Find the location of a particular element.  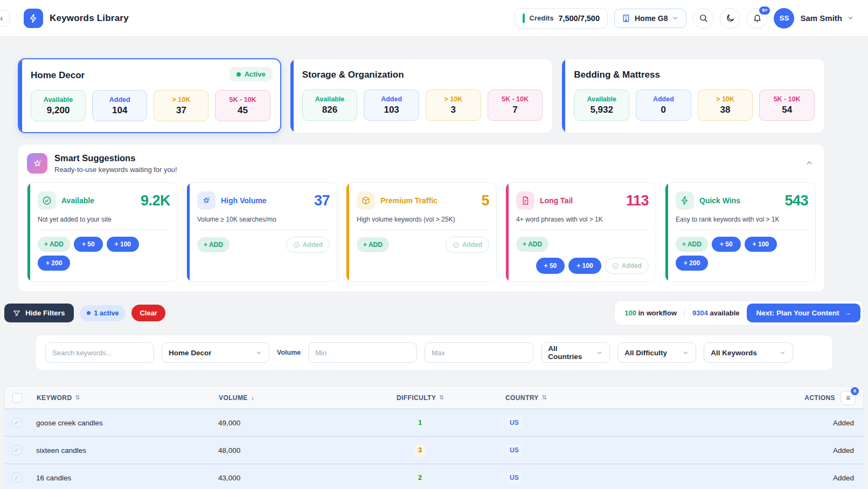

difficulty-badge: 1 is located at coordinates (420, 423).